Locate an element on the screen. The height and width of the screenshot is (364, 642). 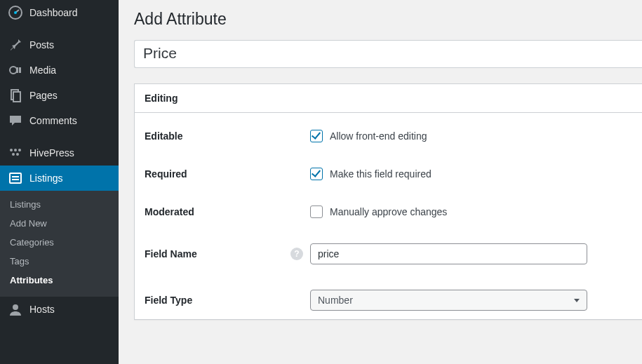
sidebar-item-dashboard: Dashboard is located at coordinates (59, 13).